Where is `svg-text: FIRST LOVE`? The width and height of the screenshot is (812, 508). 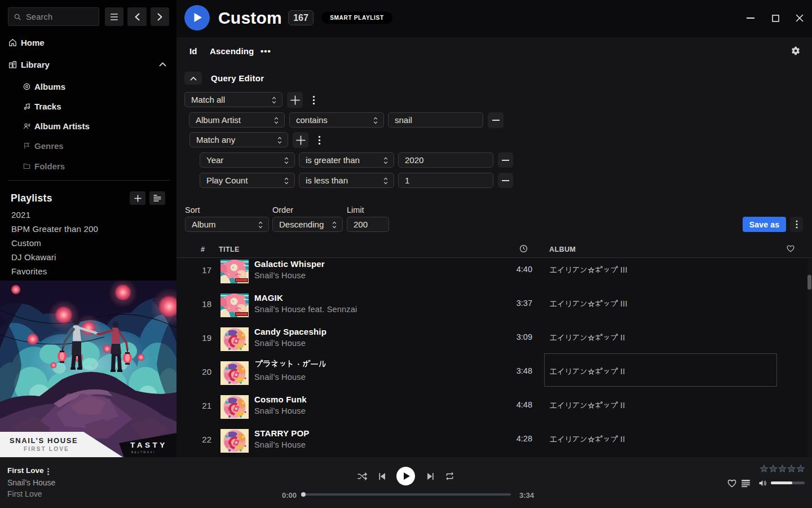
svg-text: FIRST LOVE is located at coordinates (46, 449).